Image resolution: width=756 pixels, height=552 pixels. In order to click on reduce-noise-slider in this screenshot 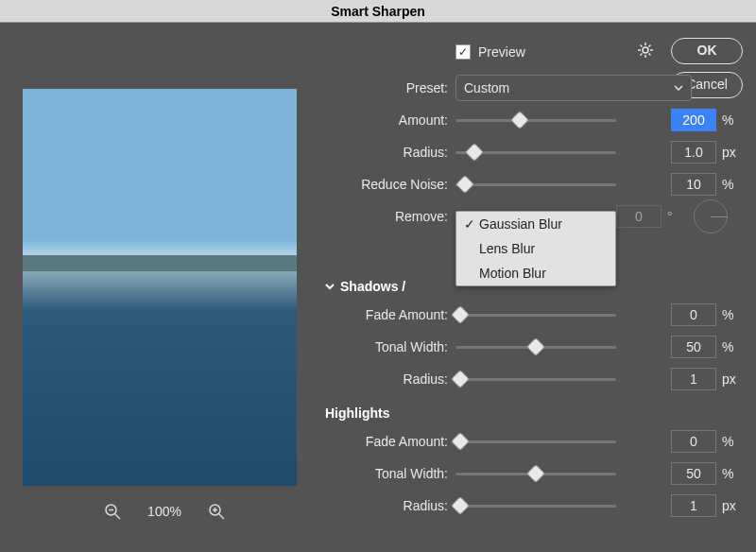, I will do `click(536, 185)`.